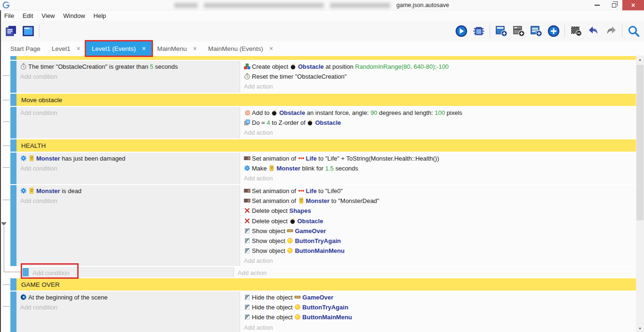 The image size is (644, 332). What do you see at coordinates (440, 317) in the screenshot?
I see `action-line: Hide the object ButtonMainMenu` at bounding box center [440, 317].